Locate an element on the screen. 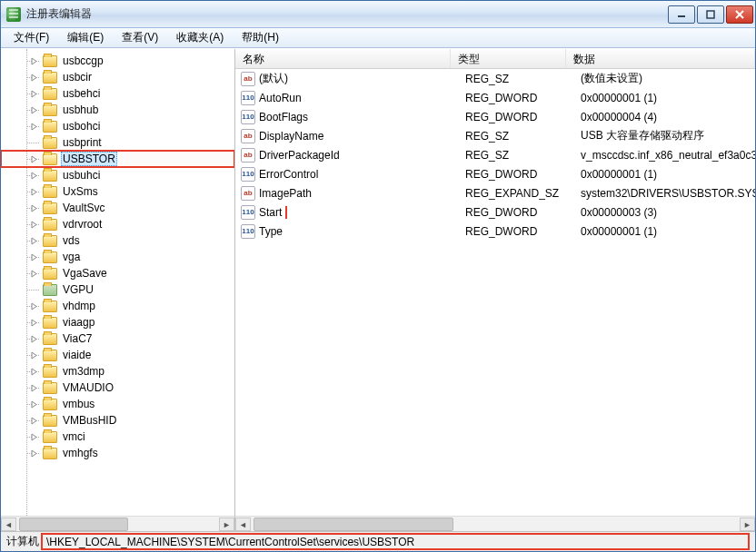 This screenshot has height=552, width=756. tree-item-usbprint: usbprint is located at coordinates (118, 143).